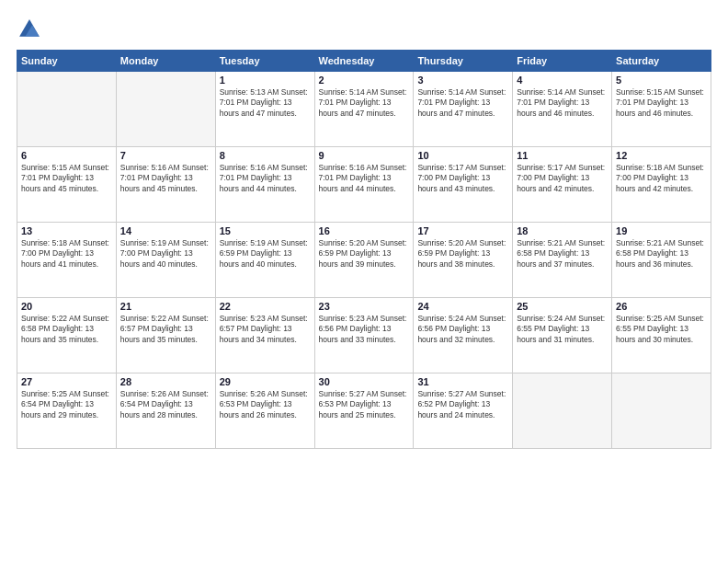 The image size is (728, 563). Describe the element at coordinates (364, 61) in the screenshot. I see `calendar-header-row: SundayMondayTuesdayWednesdayThursdayFrid…` at that location.